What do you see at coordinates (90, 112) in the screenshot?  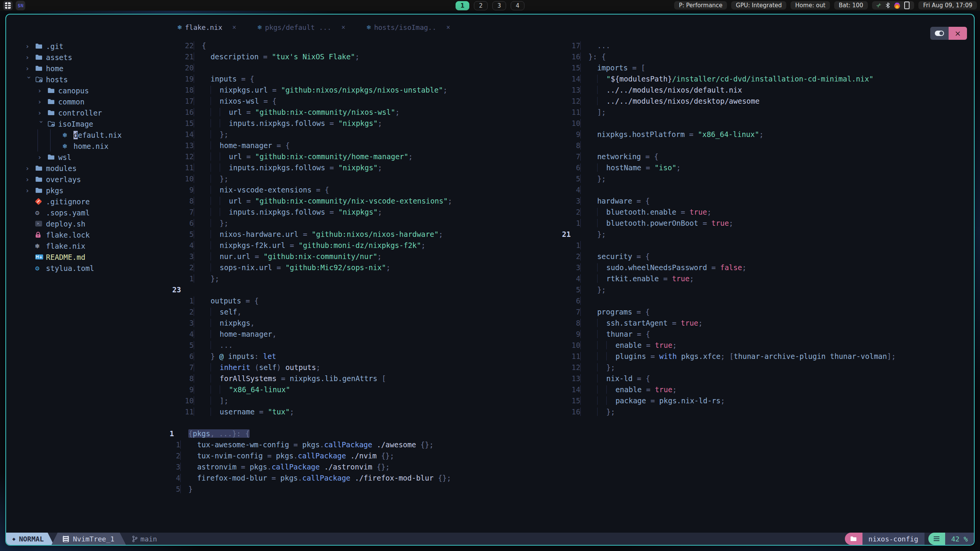 I see `tree-item-controller: ›controller` at bounding box center [90, 112].